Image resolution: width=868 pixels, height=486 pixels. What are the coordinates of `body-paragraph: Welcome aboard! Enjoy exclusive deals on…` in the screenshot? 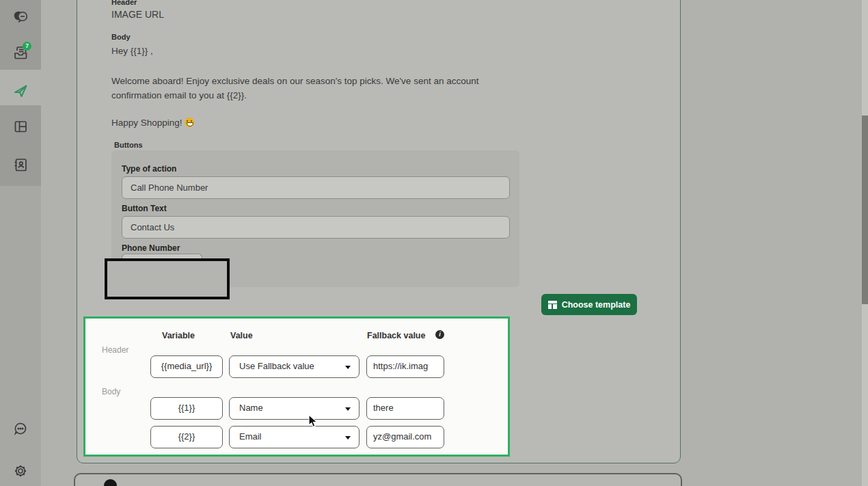 It's located at (312, 88).